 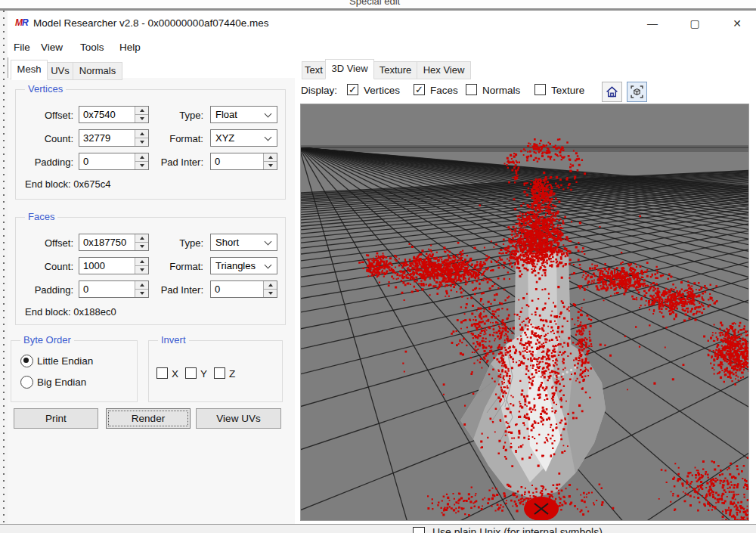 I want to click on display-faces-checkbox: ✓, so click(x=419, y=89).